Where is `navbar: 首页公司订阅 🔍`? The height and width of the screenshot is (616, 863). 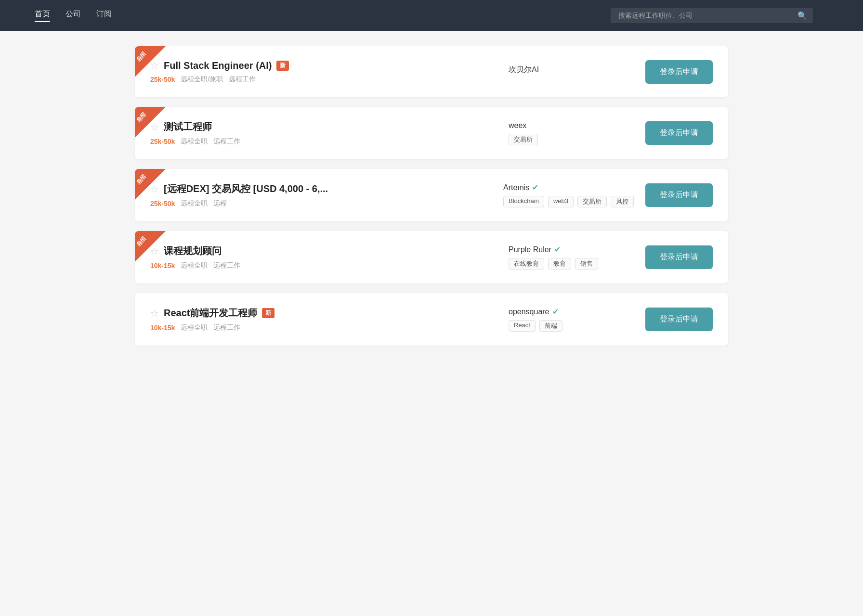 navbar: 首页公司订阅 🔍 is located at coordinates (432, 15).